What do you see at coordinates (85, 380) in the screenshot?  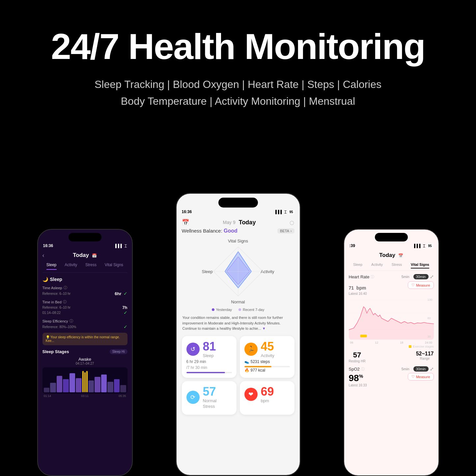 I see `sleep-chart` at bounding box center [85, 380].